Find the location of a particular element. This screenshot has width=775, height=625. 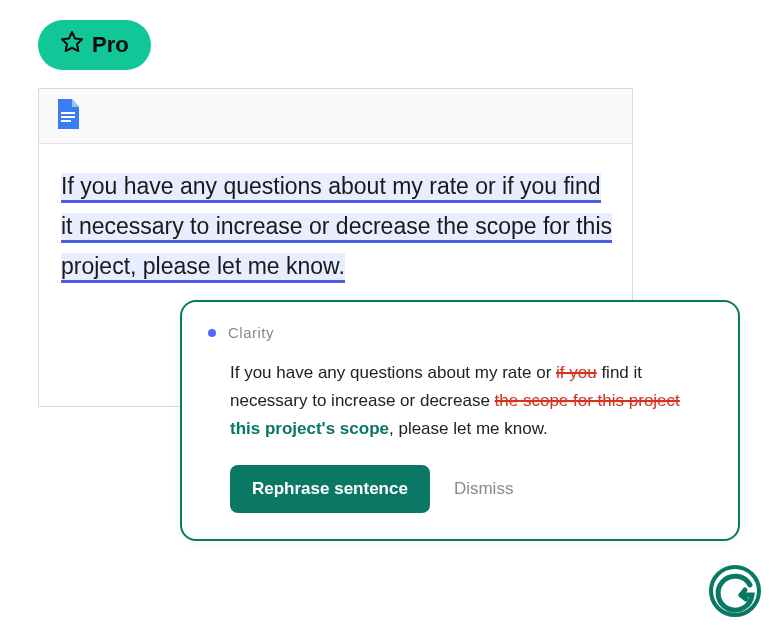

suggestion-header: Clarity is located at coordinates (460, 332).